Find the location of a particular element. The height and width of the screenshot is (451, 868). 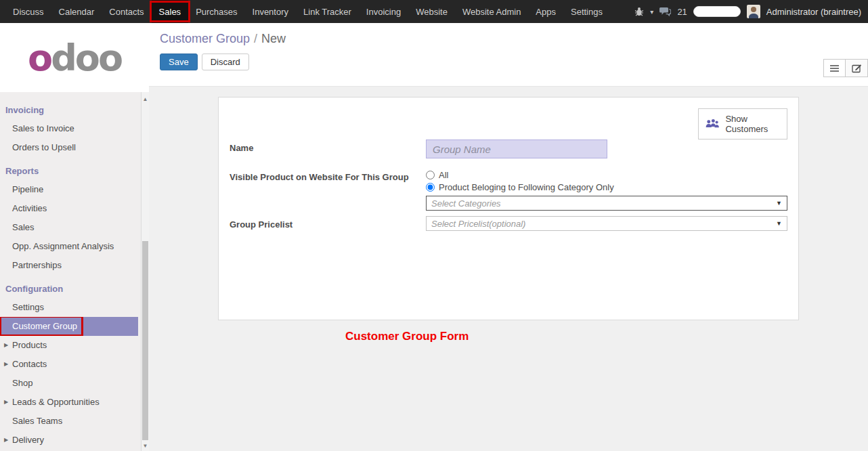

debug-caret-down-icon: ▾ is located at coordinates (651, 12).